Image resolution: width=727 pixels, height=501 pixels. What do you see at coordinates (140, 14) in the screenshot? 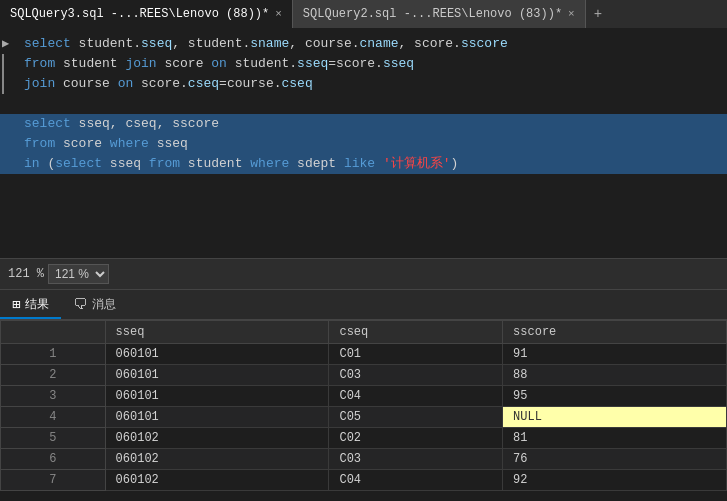
I see `tab-sqlquery3-label: SQLQuery3.sql -...REES\Lenovo (88))*` at bounding box center [140, 14].